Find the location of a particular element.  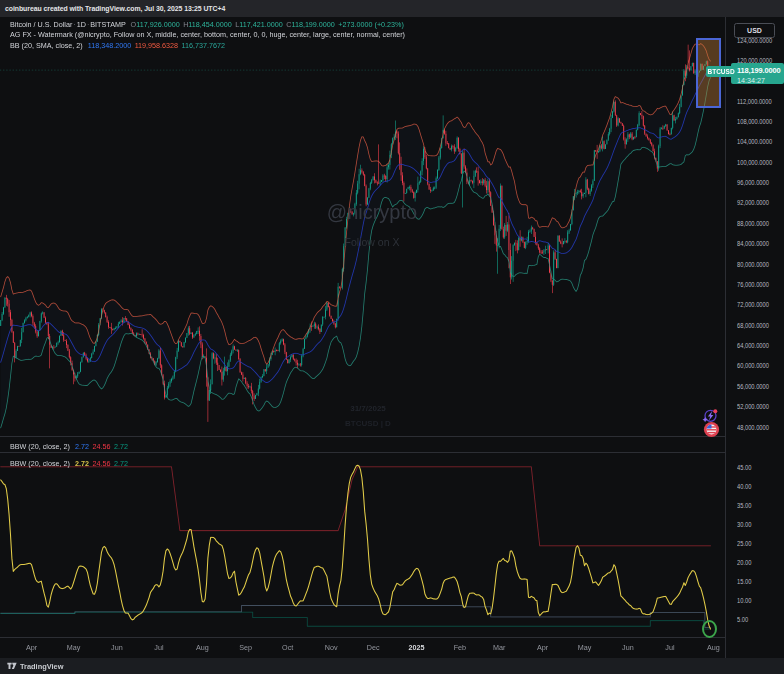

price-scale-label: 108,000.0000 is located at coordinates (754, 122).